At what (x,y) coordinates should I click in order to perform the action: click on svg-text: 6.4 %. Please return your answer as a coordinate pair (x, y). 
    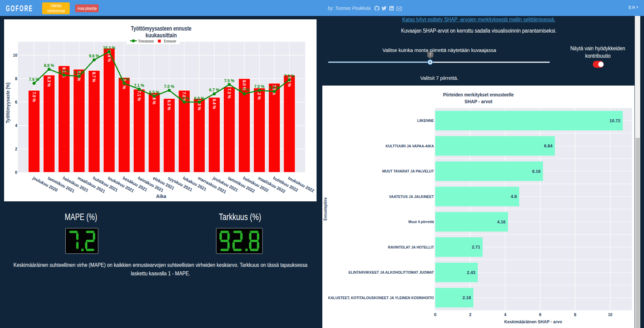
    Looking at the image, I should click on (214, 104).